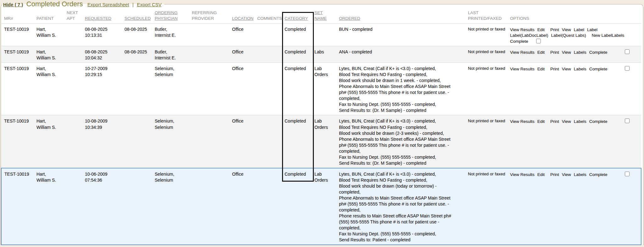 This screenshot has width=644, height=247. I want to click on export-spreadsheet-link: Export Spreadsheet, so click(108, 4).